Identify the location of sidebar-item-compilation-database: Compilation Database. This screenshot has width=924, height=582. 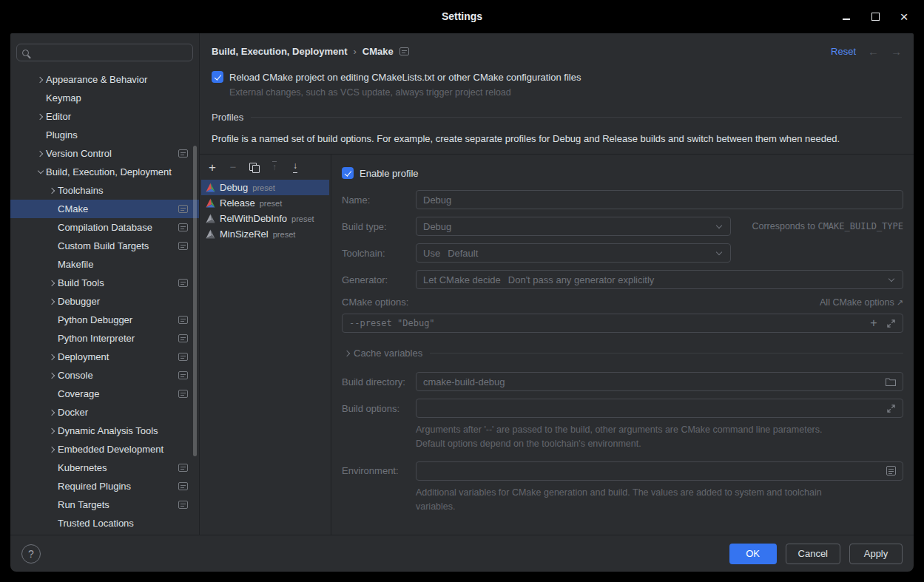
(105, 228).